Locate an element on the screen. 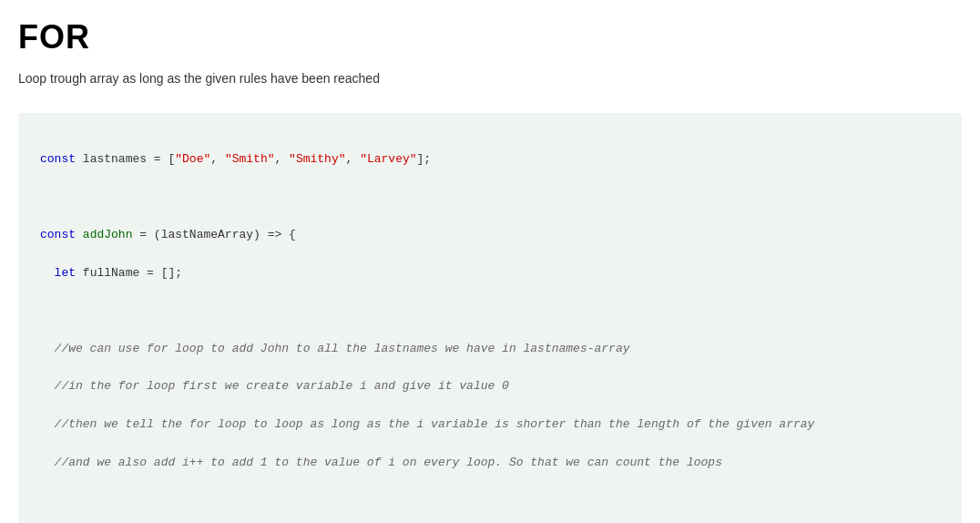 The image size is (980, 523). code-line-7: //and we also add i++ to add 1 to the va… is located at coordinates (490, 463).